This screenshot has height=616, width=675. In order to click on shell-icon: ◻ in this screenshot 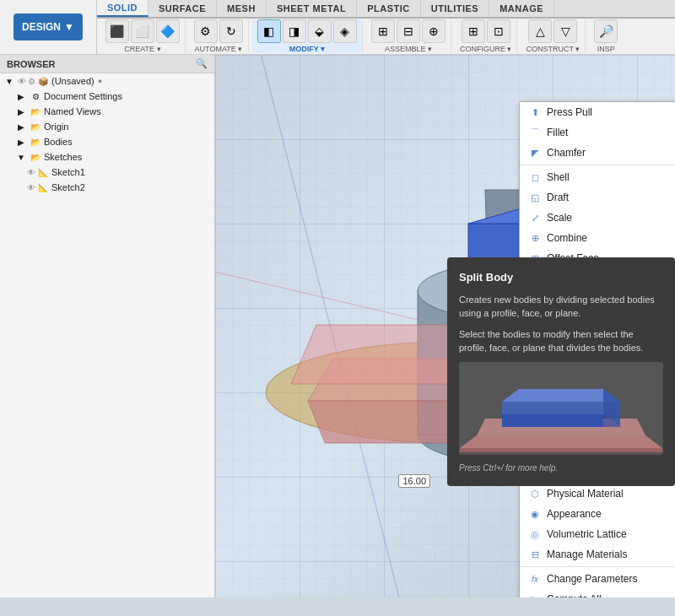, I will do `click(535, 177)`.